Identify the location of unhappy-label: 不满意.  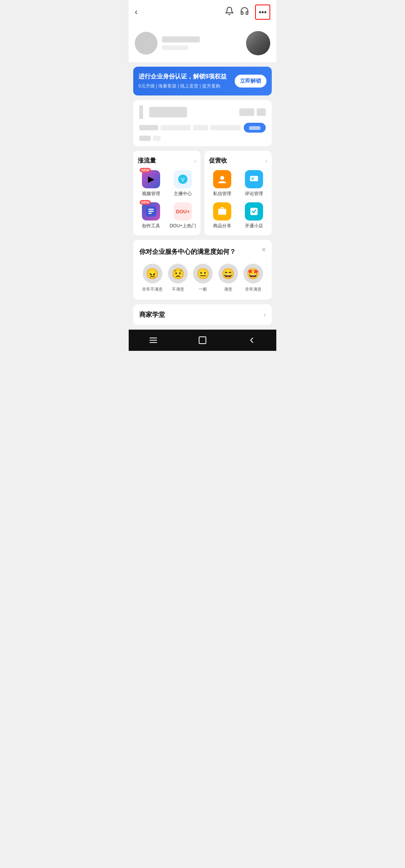
(178, 289).